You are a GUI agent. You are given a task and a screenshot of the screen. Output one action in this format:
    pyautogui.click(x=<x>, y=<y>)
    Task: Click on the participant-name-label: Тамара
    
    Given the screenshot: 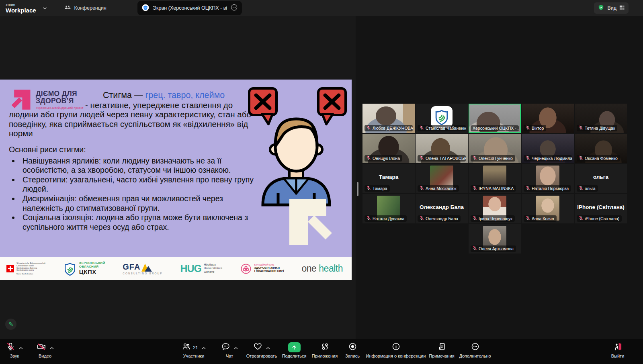 What is the action you would take?
    pyautogui.click(x=377, y=188)
    